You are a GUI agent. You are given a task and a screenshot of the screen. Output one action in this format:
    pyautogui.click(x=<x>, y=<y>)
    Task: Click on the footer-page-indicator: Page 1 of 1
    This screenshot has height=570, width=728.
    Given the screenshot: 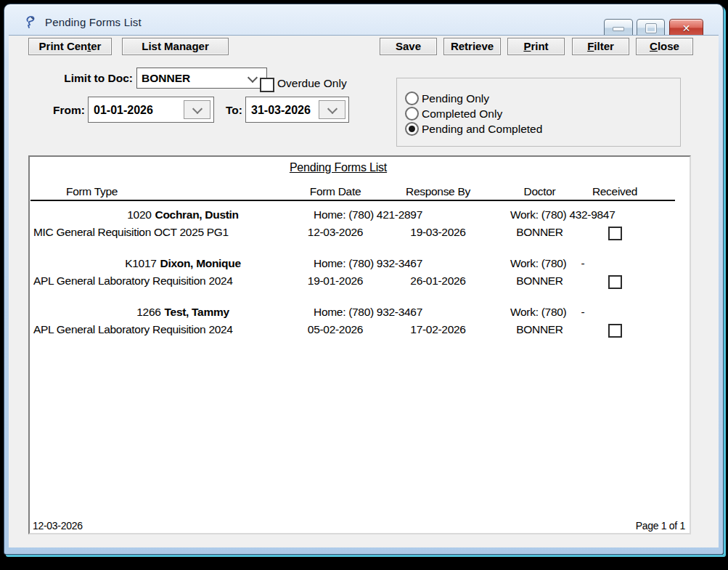 What is the action you would take?
    pyautogui.click(x=660, y=526)
    